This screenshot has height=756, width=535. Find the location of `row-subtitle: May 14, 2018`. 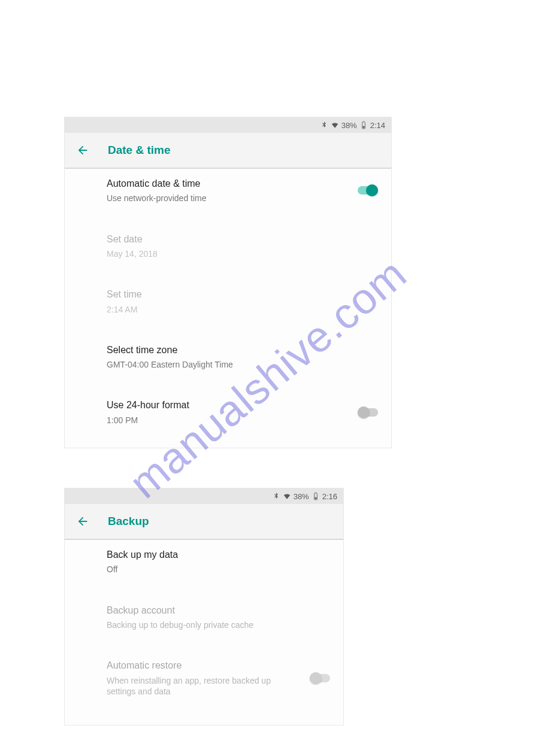

row-subtitle: May 14, 2018 is located at coordinates (249, 254).